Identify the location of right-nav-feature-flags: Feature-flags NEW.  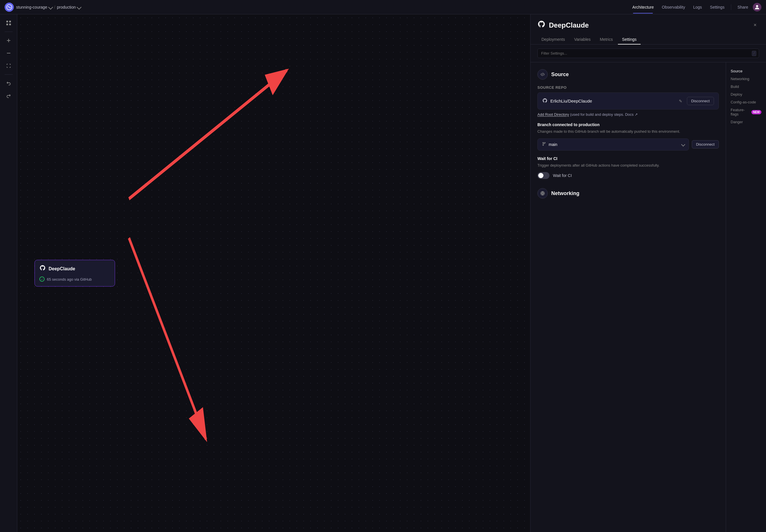
(746, 112).